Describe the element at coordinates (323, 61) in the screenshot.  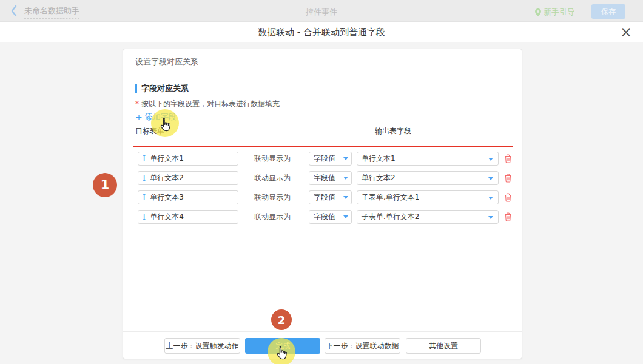
I see `panel-header: 设置字段对应关系` at that location.